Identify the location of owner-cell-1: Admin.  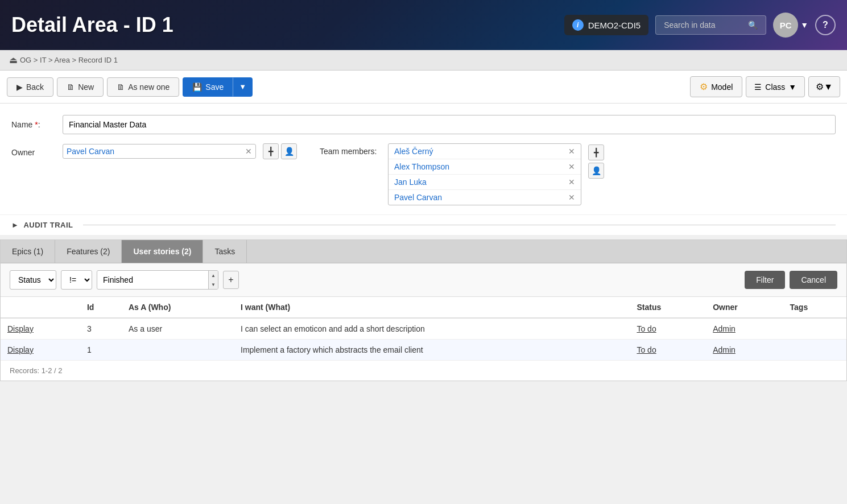
(744, 329).